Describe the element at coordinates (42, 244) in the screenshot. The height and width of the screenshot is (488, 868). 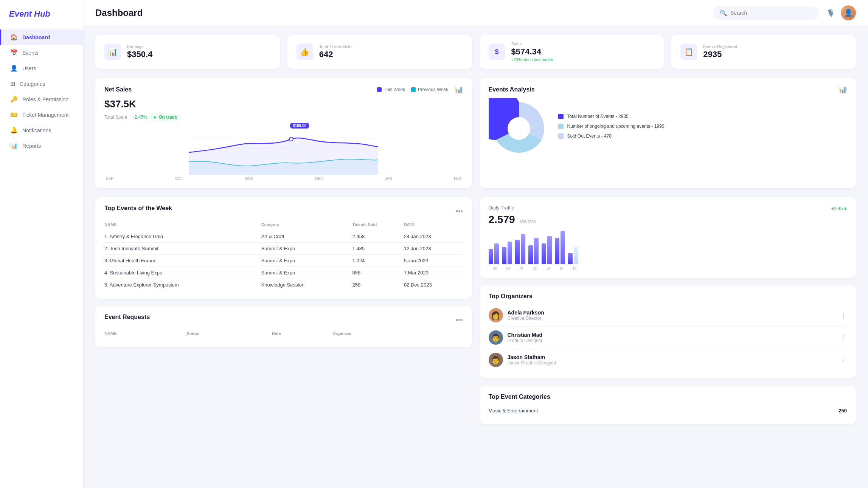
I see `sidebar: Event Hub 🏠 Dashboard 📅 Events 👤 Users ⊞…` at that location.